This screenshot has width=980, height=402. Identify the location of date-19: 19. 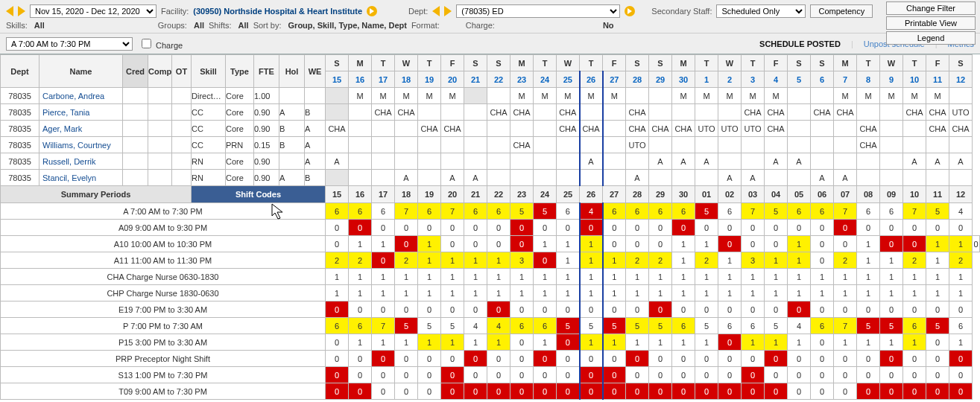
(429, 80).